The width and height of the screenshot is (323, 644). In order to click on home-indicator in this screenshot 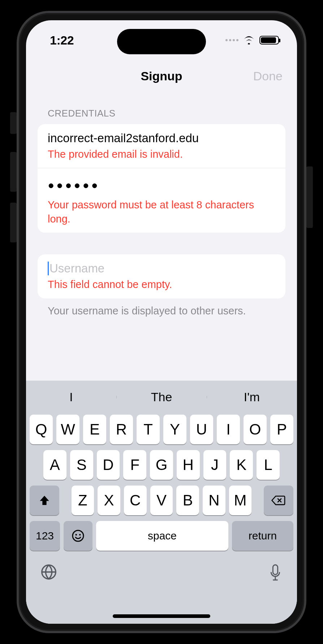, I will do `click(162, 616)`.